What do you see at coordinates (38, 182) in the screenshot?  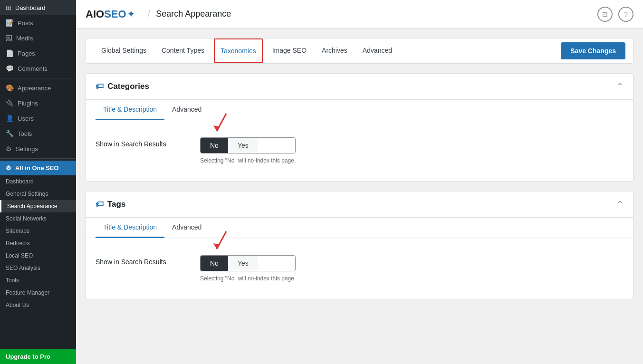 I see `sidebar-item-aio-dashboard: Dashboard` at bounding box center [38, 182].